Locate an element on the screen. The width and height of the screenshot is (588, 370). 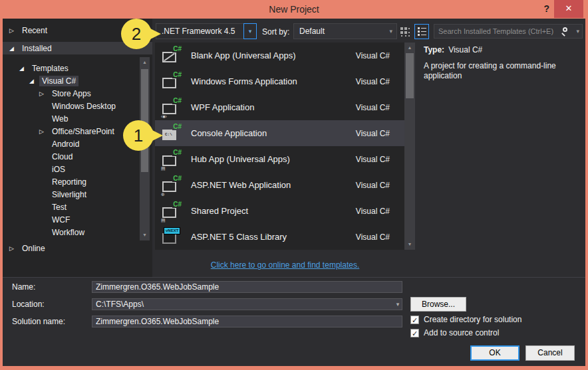
sidebar-item-silverlight: Silverlight is located at coordinates (77, 194).